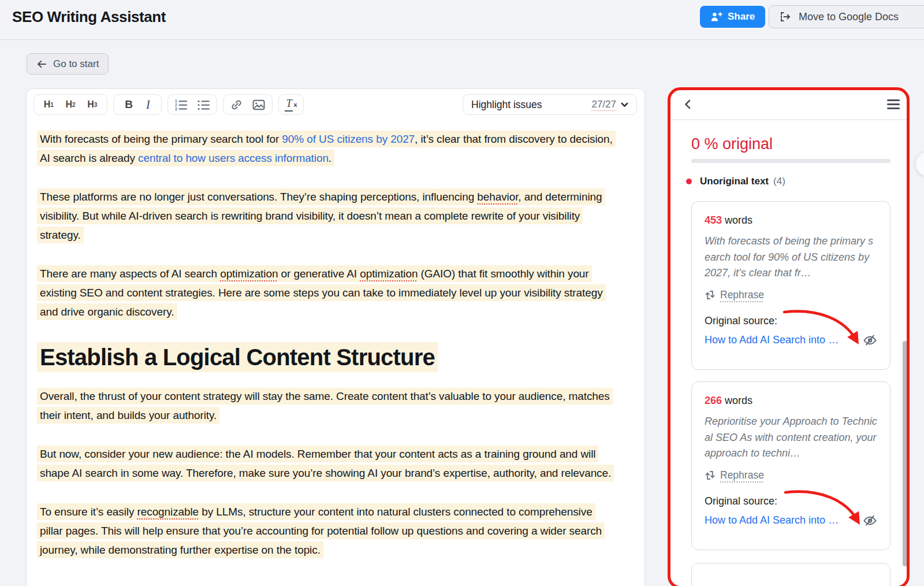  What do you see at coordinates (129, 105) in the screenshot?
I see `bold-button: B` at bounding box center [129, 105].